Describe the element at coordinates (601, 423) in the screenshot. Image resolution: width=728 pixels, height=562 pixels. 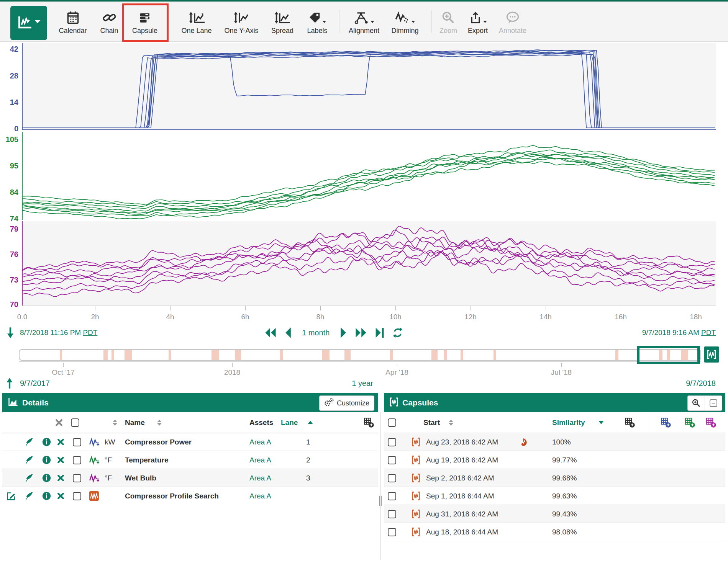
I see `sort-desc-icon` at that location.